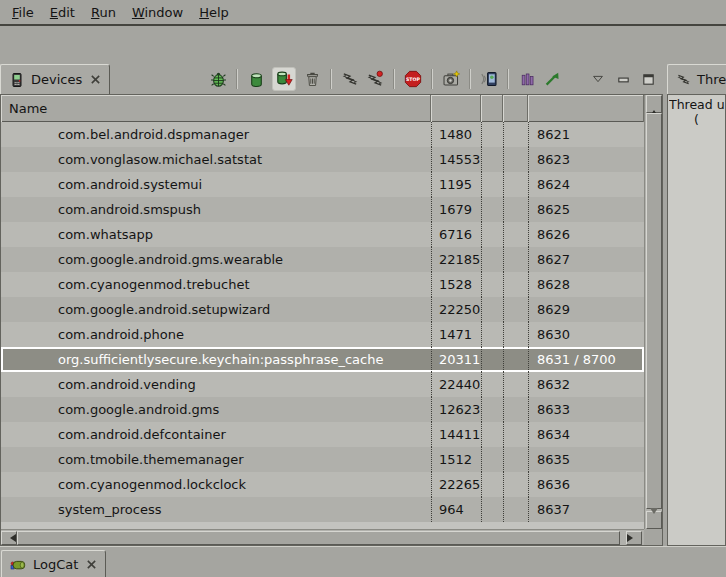 The height and width of the screenshot is (577, 726). I want to click on screen-capture-camera-icon, so click(451, 79).